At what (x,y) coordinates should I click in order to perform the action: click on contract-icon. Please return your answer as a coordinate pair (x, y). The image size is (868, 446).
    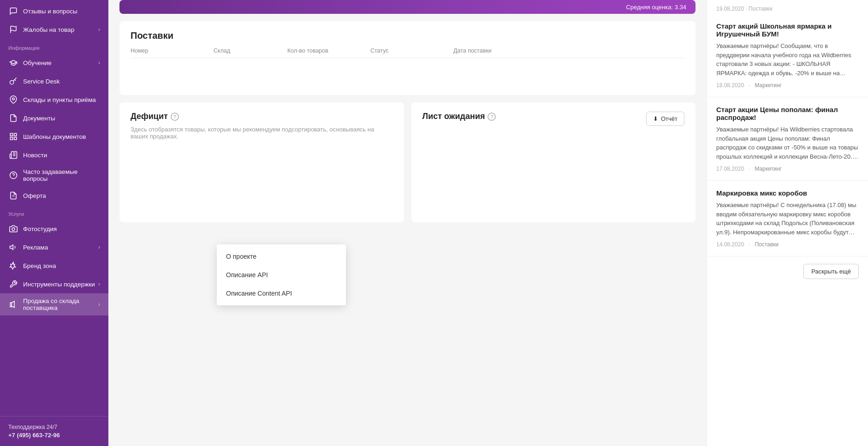
    Looking at the image, I should click on (13, 196).